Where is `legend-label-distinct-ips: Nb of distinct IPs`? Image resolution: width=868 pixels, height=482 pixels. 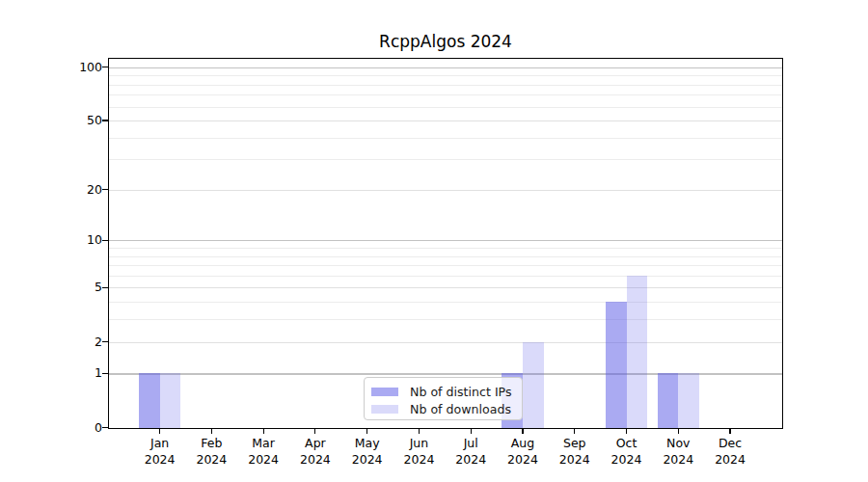 legend-label-distinct-ips: Nb of distinct IPs is located at coordinates (461, 391).